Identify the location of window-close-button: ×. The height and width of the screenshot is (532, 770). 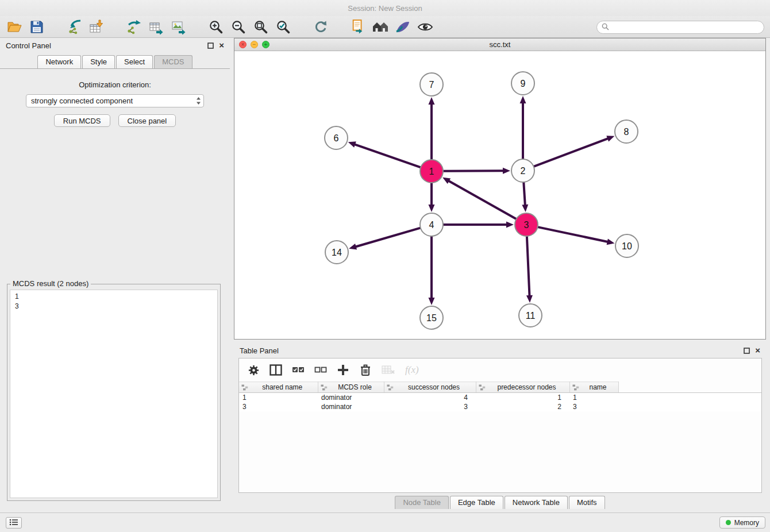
(242, 45).